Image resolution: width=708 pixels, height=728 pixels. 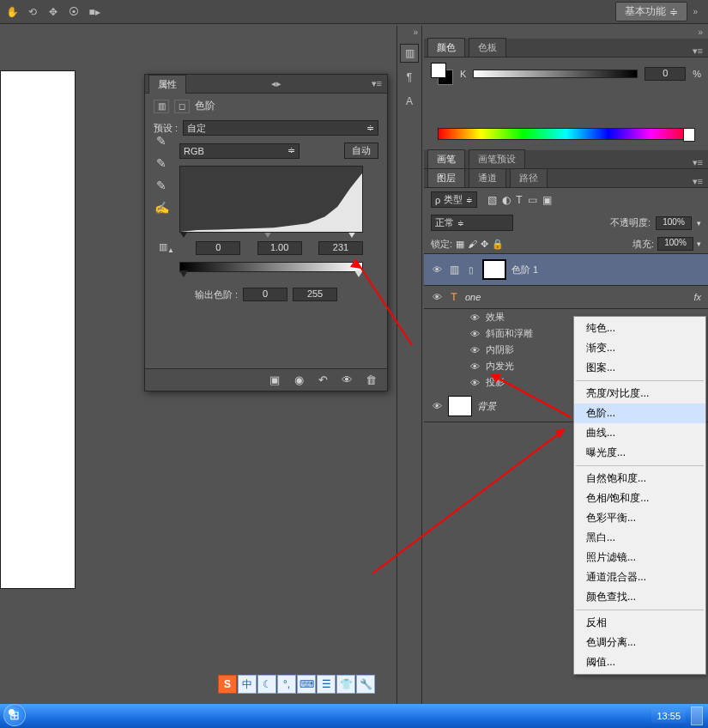 I want to click on menu-item: 照片滤镜..., so click(x=640, y=558).